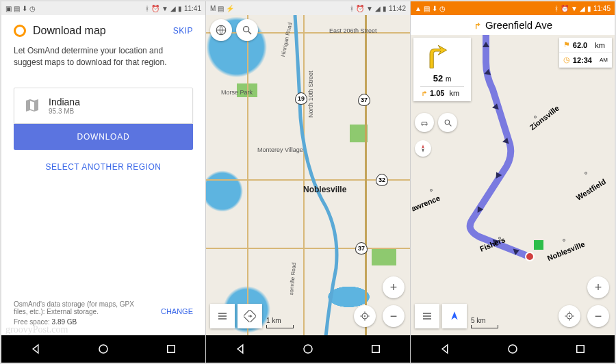  I want to click on turn-distance: 52 m, so click(442, 78).